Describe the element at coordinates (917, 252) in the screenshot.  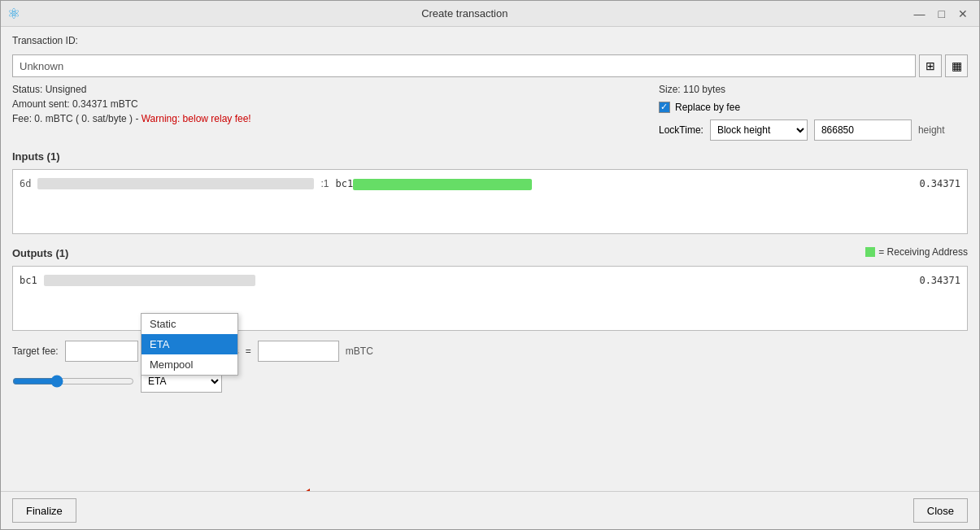
I see `receiving-legend: = Receiving Address` at that location.